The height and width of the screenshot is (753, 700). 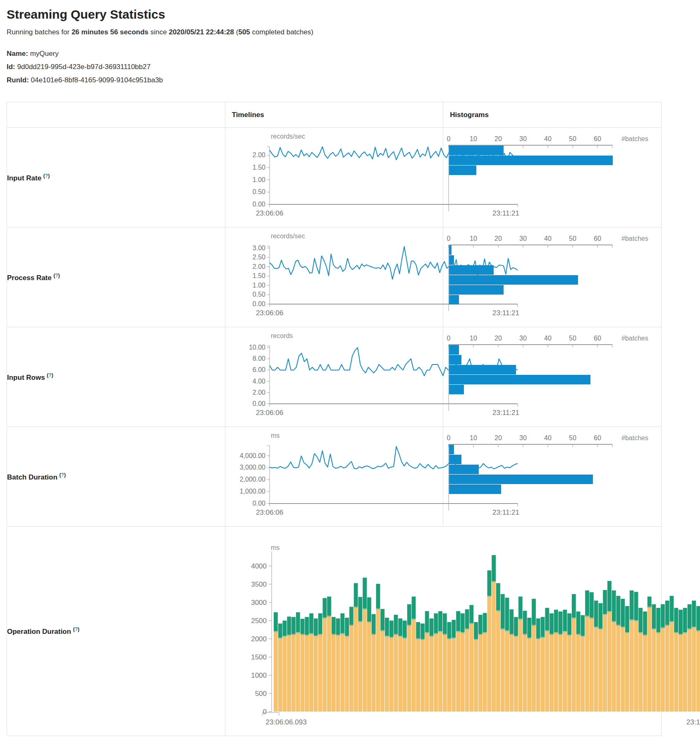 What do you see at coordinates (259, 285) in the screenshot?
I see `y-tick-label: 1.00` at bounding box center [259, 285].